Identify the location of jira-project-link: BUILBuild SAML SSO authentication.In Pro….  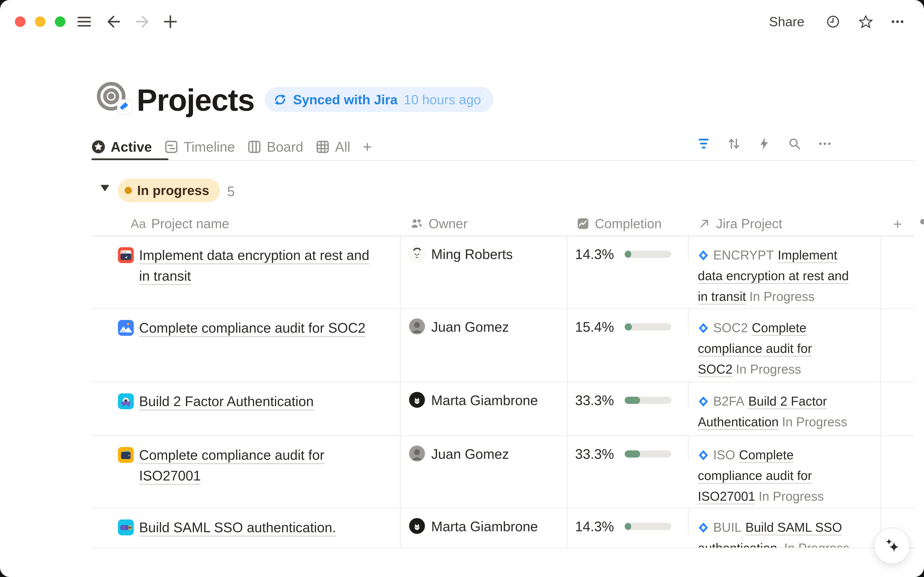
(775, 532).